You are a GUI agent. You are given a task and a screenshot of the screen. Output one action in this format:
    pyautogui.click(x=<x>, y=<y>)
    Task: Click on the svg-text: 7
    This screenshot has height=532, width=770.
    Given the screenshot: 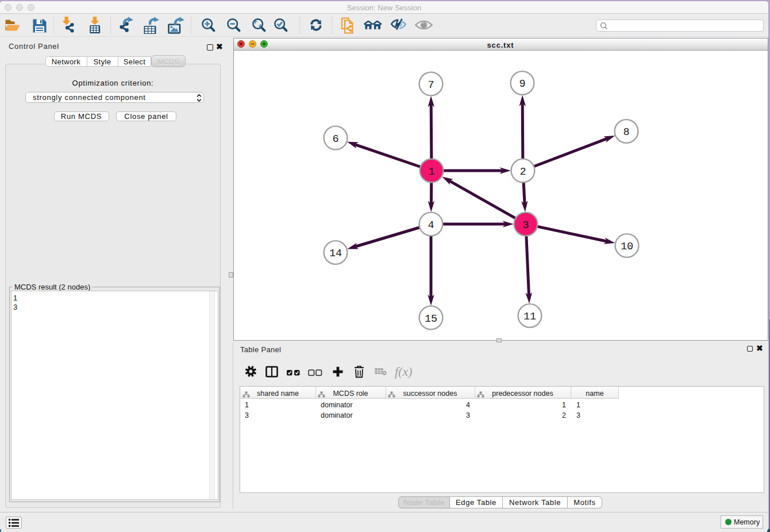 What is the action you would take?
    pyautogui.click(x=431, y=85)
    